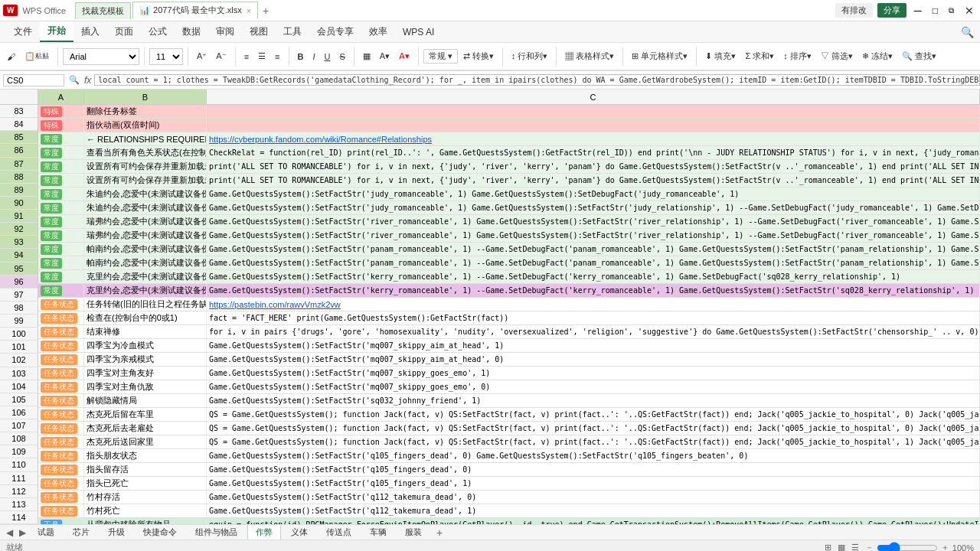 The height and width of the screenshot is (551, 980). I want to click on fill-btn: ⬇ 填充▾, so click(720, 57).